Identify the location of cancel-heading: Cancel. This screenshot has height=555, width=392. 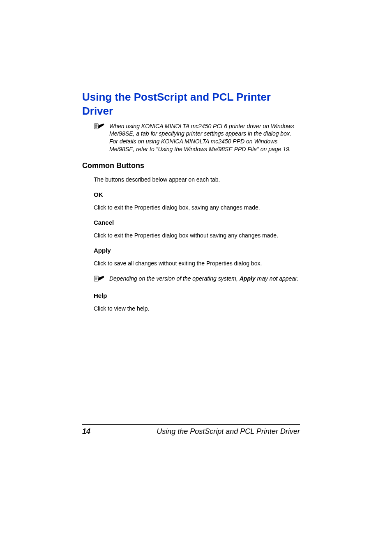
(197, 223).